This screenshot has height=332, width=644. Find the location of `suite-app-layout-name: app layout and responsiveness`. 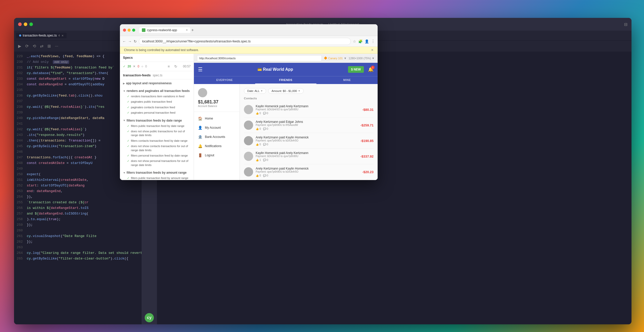

suite-app-layout-name: app layout and responsiveness is located at coordinates (149, 83).